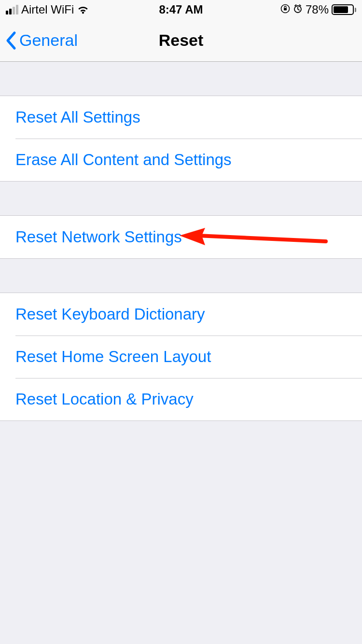 The width and height of the screenshot is (362, 644). What do you see at coordinates (181, 314) in the screenshot?
I see `row-reset-keyboard-dictionary: Reset Keyboard Dictionary` at bounding box center [181, 314].